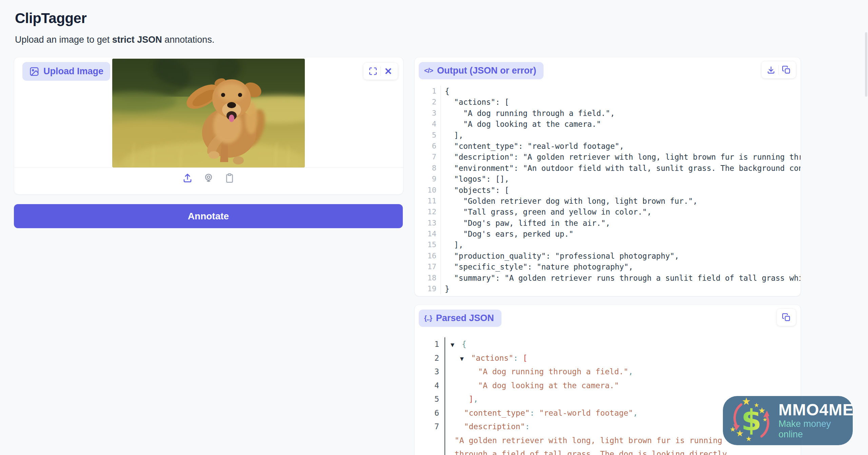  I want to click on parsed-line: 4 "A dog looking at the camera.", so click(610, 386).